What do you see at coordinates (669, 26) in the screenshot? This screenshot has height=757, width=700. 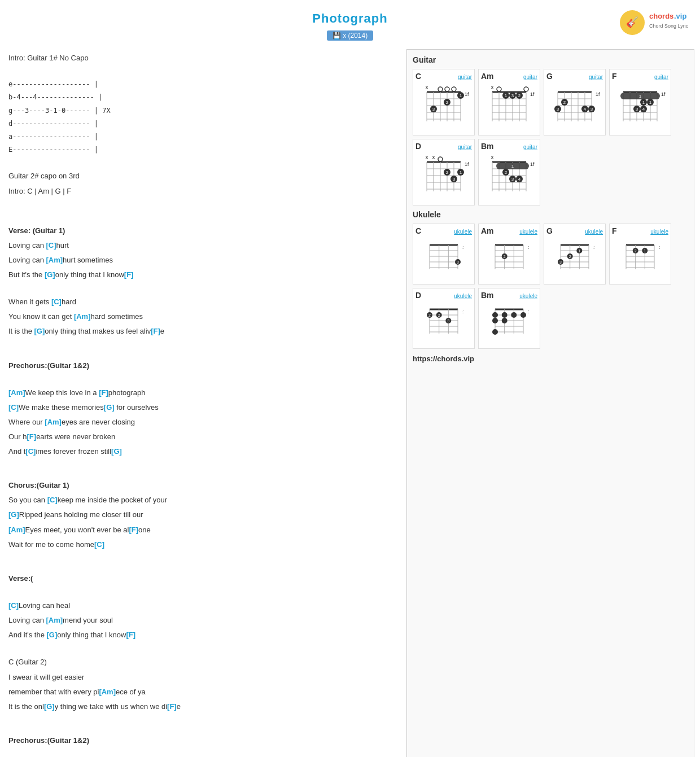 I see `svg-text: Chord Song Lyric` at bounding box center [669, 26].